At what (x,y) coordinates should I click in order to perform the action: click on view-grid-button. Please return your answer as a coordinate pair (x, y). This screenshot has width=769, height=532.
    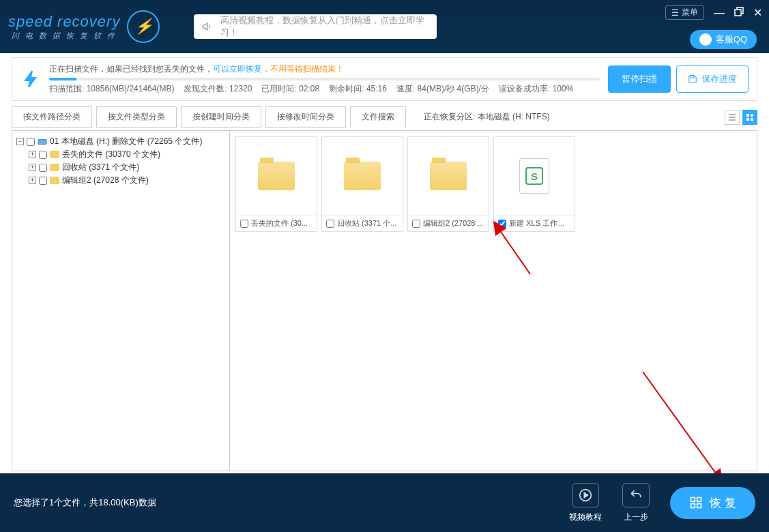
    Looking at the image, I should click on (750, 117).